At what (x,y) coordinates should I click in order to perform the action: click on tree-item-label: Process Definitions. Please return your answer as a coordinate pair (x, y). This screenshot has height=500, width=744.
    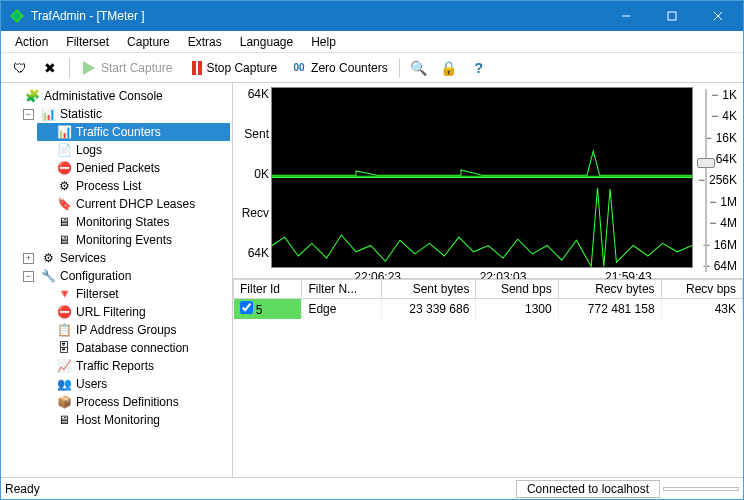
    Looking at the image, I should click on (128, 402).